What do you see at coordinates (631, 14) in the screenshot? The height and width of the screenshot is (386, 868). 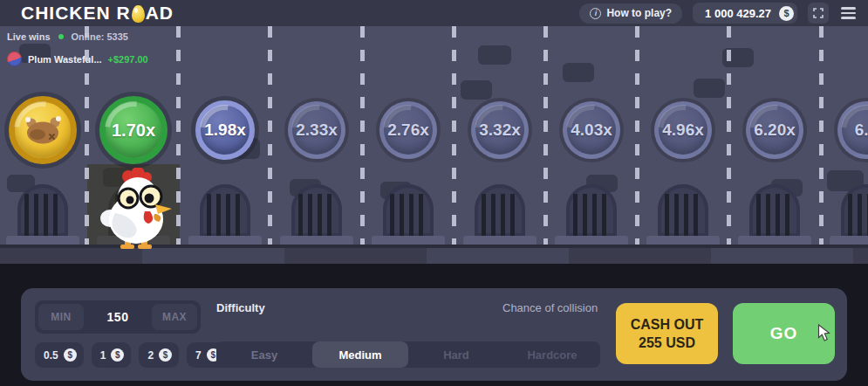 I see `how-to-play-button: i How to play?` at bounding box center [631, 14].